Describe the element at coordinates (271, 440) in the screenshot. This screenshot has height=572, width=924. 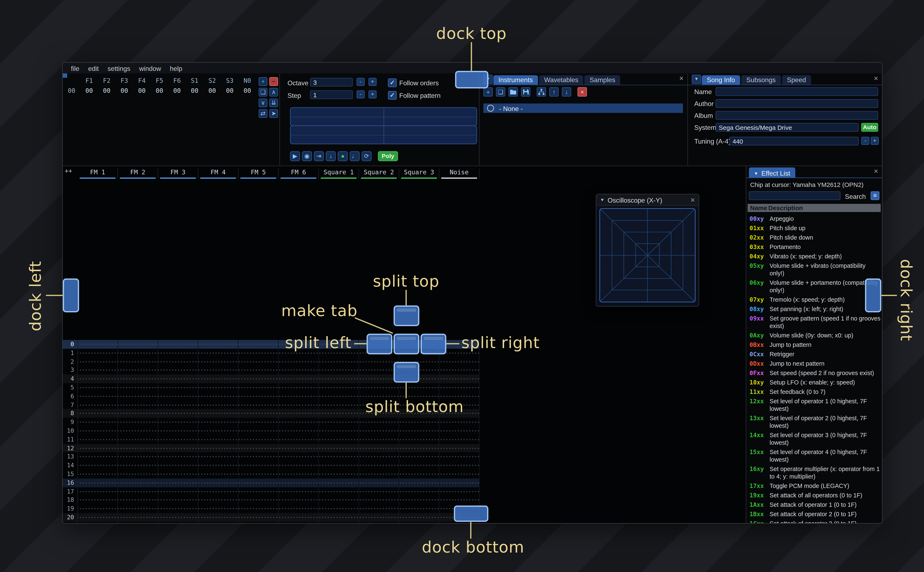
I see `pattern-row: 11` at that location.